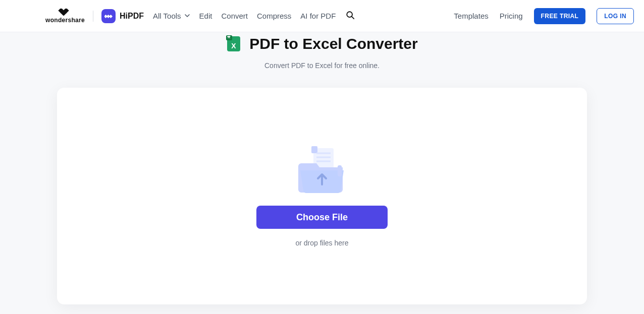  I want to click on menu-edit: Edit, so click(206, 16).